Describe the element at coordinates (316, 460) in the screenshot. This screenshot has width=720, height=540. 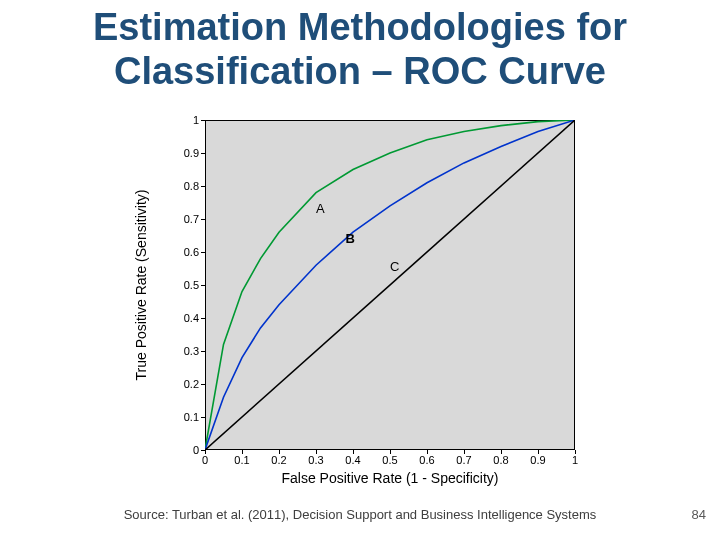
I see `x-tick-label: 0.3` at that location.